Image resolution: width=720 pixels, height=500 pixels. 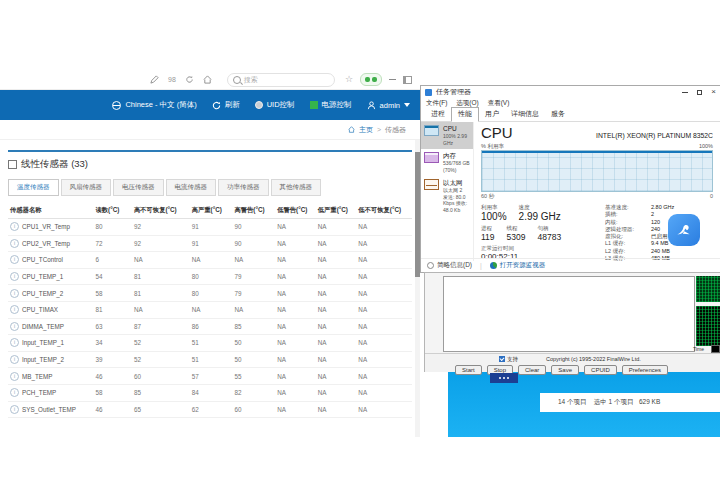 What do you see at coordinates (454, 266) in the screenshot?
I see `fewer-details-label: 简略信息(D)` at bounding box center [454, 266].